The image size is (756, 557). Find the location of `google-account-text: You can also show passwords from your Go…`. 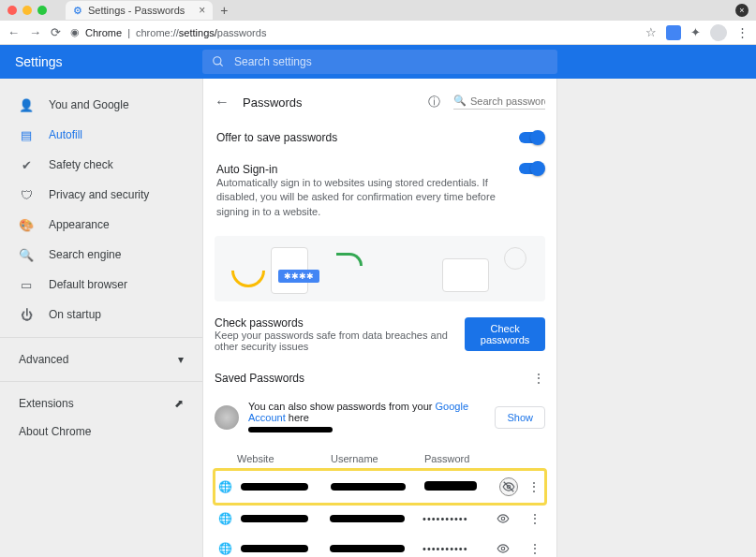

google-account-text: You can also show passwords from your Go… is located at coordinates (367, 418).